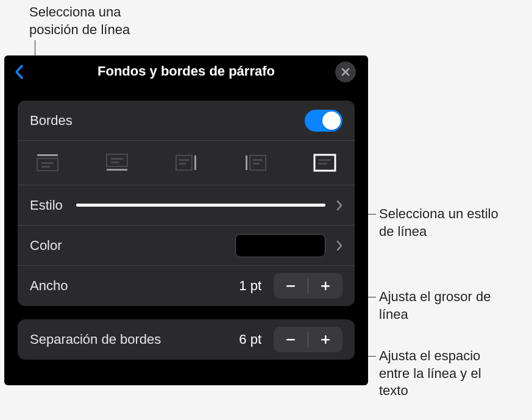 The width and height of the screenshot is (532, 420). What do you see at coordinates (325, 286) in the screenshot?
I see `width-increment` at bounding box center [325, 286].